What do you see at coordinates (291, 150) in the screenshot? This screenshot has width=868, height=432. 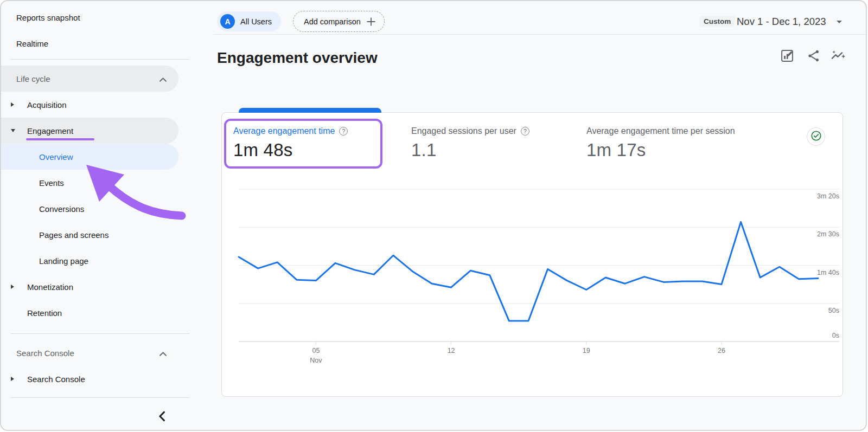 I see `metric-value: 1m 48s` at bounding box center [291, 150].